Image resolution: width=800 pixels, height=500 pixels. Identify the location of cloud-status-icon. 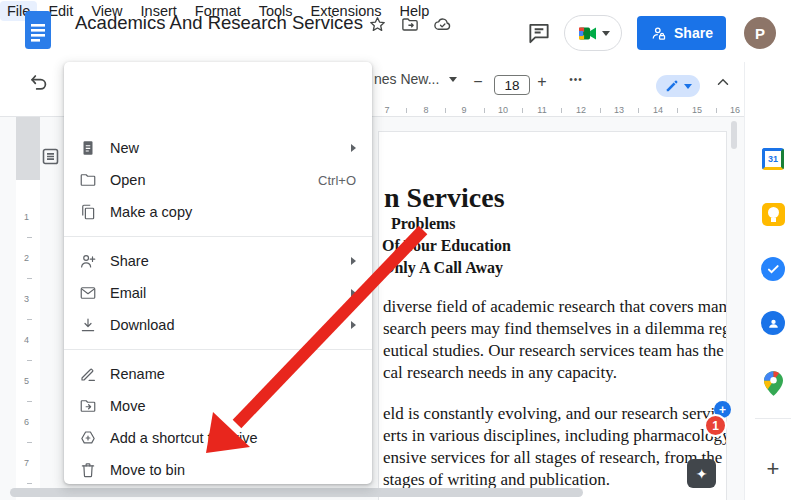
(442, 25).